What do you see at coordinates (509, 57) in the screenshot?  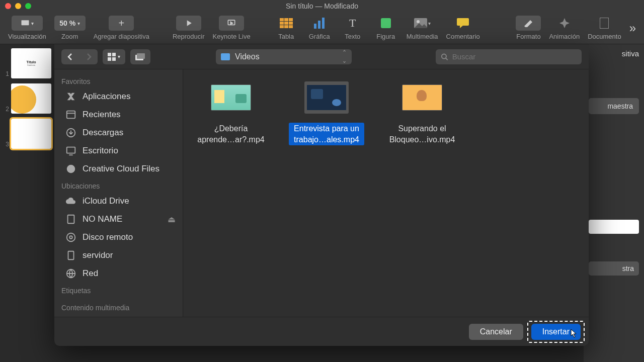 I see `search-box` at bounding box center [509, 57].